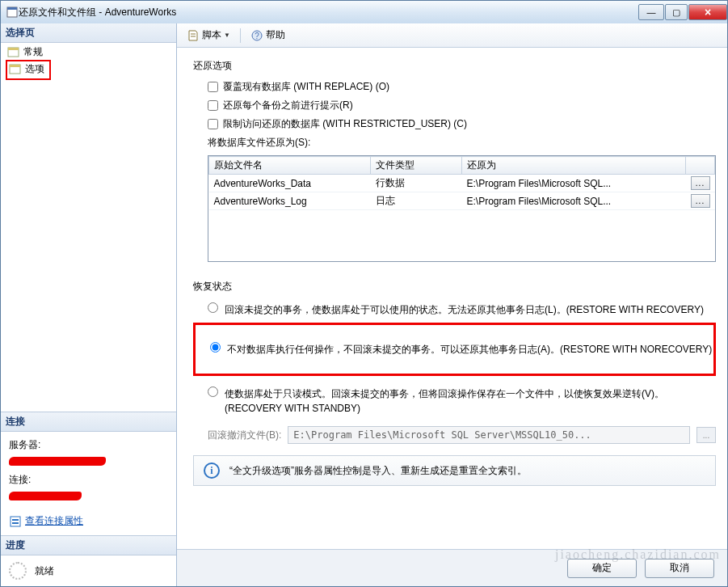  What do you see at coordinates (470, 349) in the screenshot?
I see `norecovery-label: 不对数据库执行任何操作，不回滚未提交的事务。可以还原其他事务日志(A)。(RES…` at bounding box center [470, 349].